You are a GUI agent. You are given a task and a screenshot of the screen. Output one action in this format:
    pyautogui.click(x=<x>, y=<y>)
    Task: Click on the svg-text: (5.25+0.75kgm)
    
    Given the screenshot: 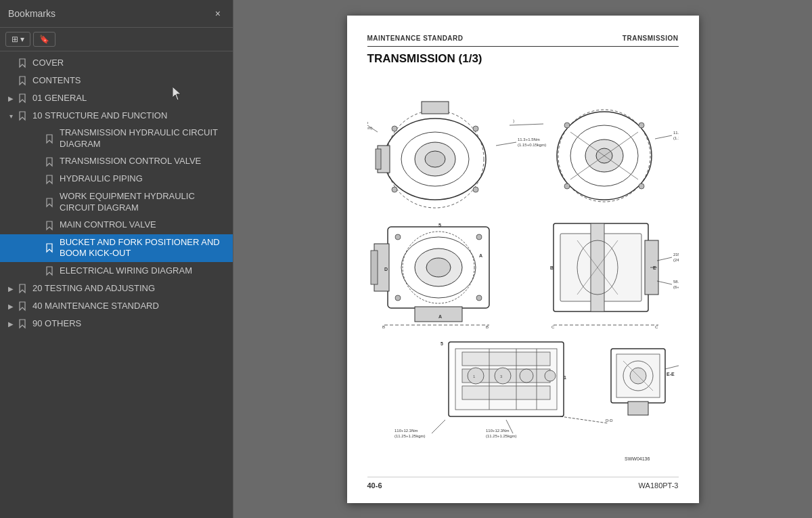 What is the action you would take?
    pyautogui.click(x=369, y=128)
    